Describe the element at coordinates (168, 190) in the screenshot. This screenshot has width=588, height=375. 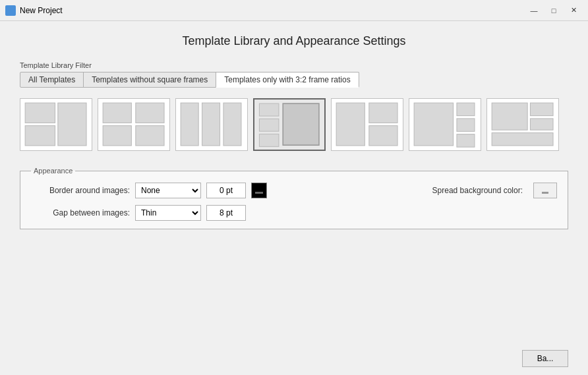
I see `border-select: None Thin Medium Thick` at that location.